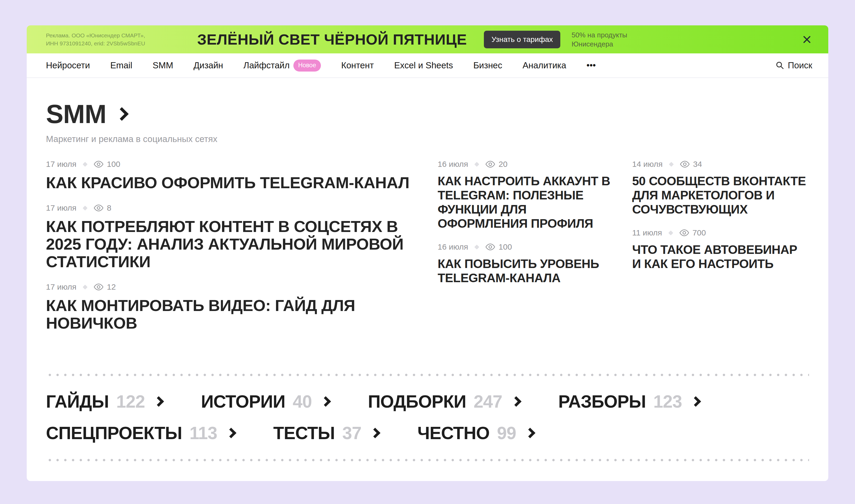 The width and height of the screenshot is (855, 504). Describe the element at coordinates (266, 66) in the screenshot. I see `nav-item-label: Лайфстайл` at that location.